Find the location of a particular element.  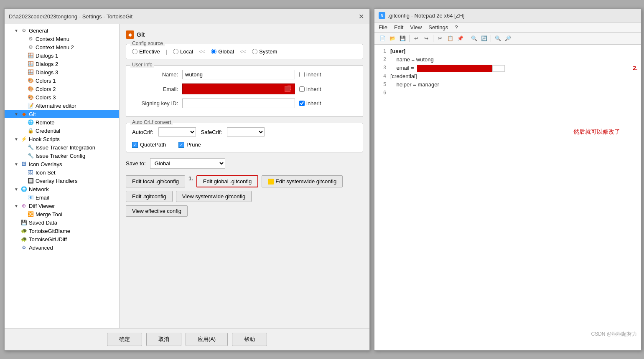

edit-systemwide-button: Edit systemwide gitconfig is located at coordinates (302, 181).